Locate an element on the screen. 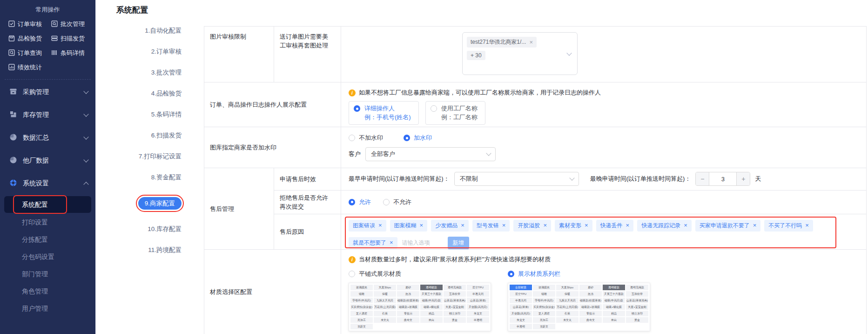 This screenshot has height=334, width=868. material-cell: 全部材质 is located at coordinates (521, 287).